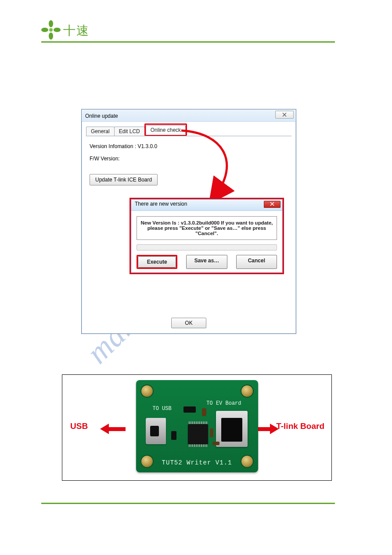 This screenshot has height=555, width=392. I want to click on brand-logo-icon, so click(51, 31).